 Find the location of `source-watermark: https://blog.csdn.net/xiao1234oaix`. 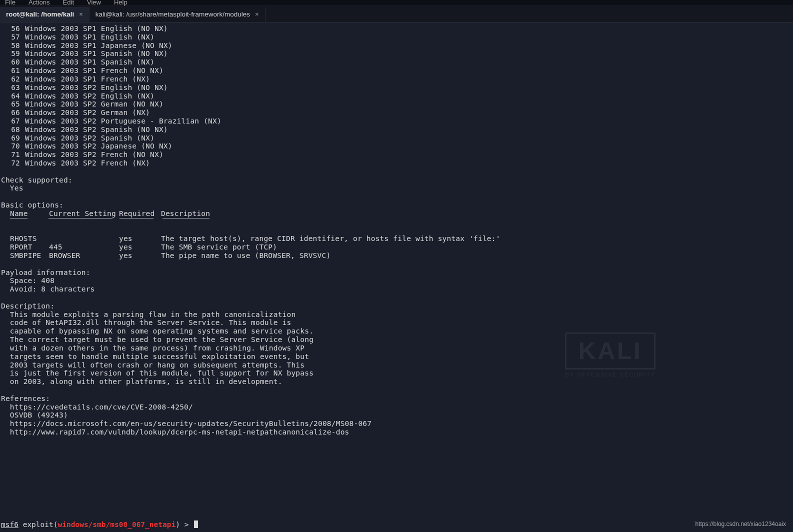

source-watermark: https://blog.csdn.net/xiao1234oaix is located at coordinates (741, 524).